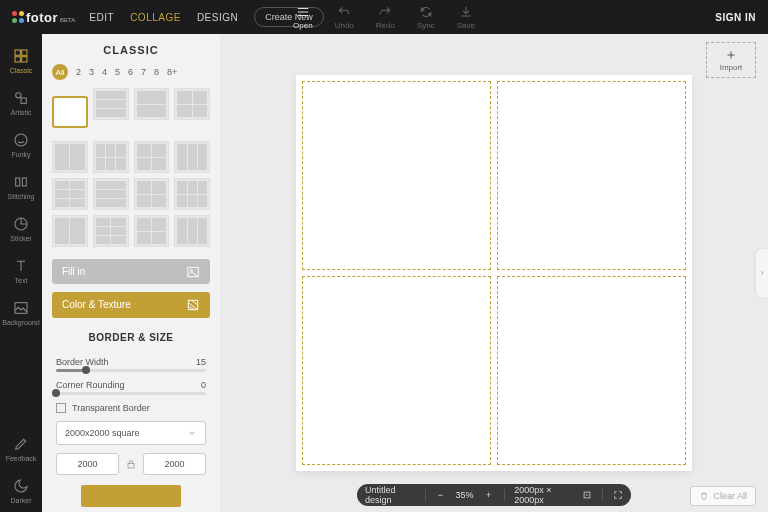 This screenshot has height=512, width=768. I want to click on zoom-out-button: −, so click(440, 495).